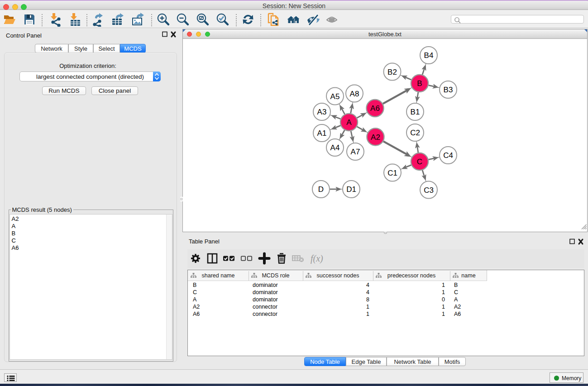 Image resolution: width=588 pixels, height=386 pixels. What do you see at coordinates (355, 94) in the screenshot?
I see `svg-text: A8` at bounding box center [355, 94].